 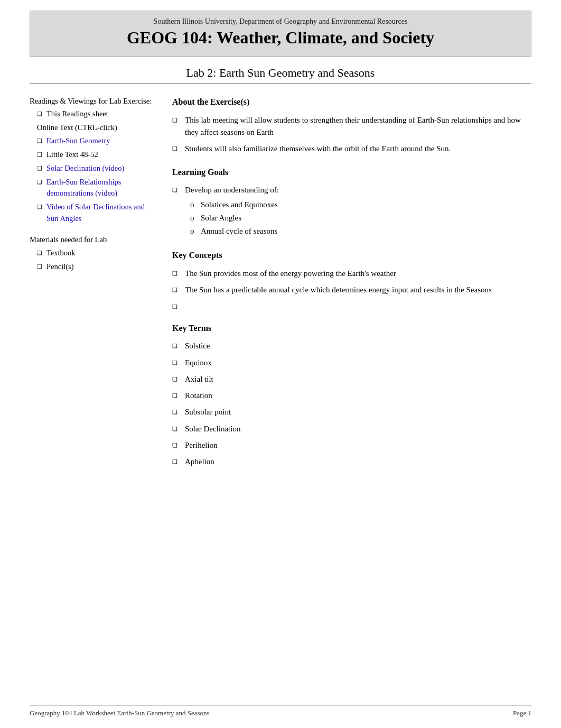 What do you see at coordinates (352, 462) in the screenshot?
I see `key-term-7: ❑ Aphelion` at bounding box center [352, 462].